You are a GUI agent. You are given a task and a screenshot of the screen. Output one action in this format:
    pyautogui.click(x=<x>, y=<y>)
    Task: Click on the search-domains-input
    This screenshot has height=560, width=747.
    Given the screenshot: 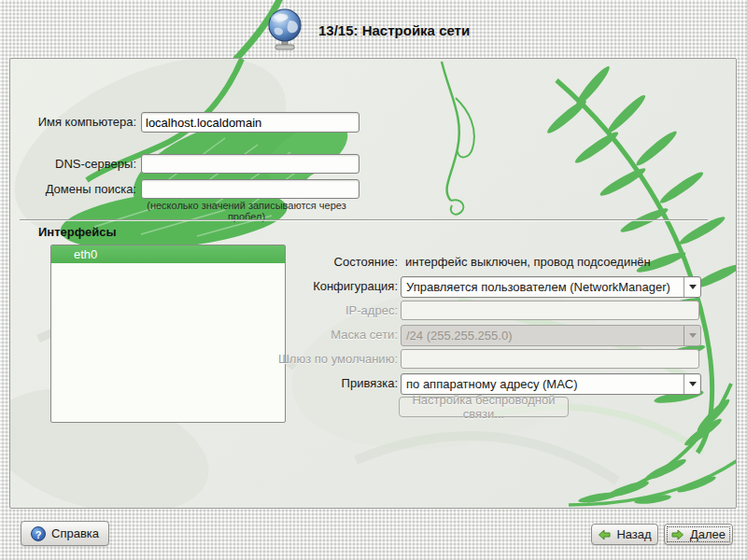 What is the action you would take?
    pyautogui.click(x=250, y=189)
    